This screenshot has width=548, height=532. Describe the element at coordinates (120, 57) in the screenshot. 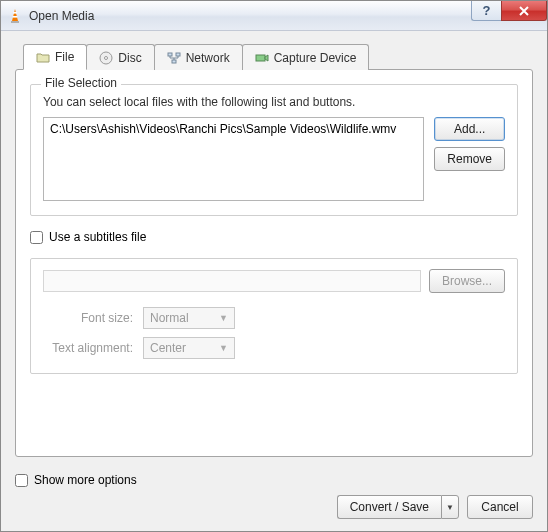

I see `tab-disc: Disc` at that location.